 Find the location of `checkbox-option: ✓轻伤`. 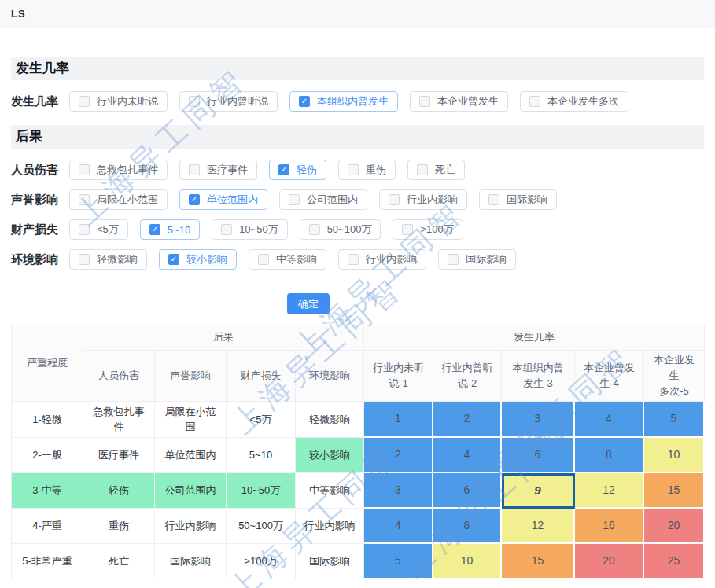

checkbox-option: ✓轻伤 is located at coordinates (297, 170).